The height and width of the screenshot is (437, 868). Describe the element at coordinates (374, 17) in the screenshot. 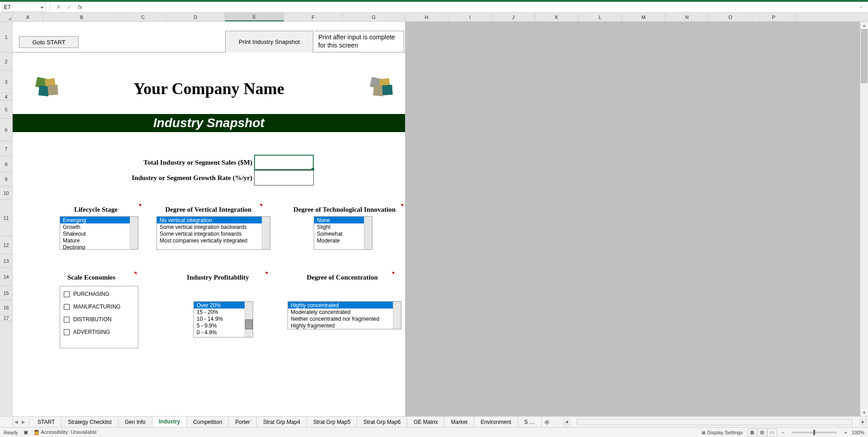

I see `column-header-G: G` at that location.